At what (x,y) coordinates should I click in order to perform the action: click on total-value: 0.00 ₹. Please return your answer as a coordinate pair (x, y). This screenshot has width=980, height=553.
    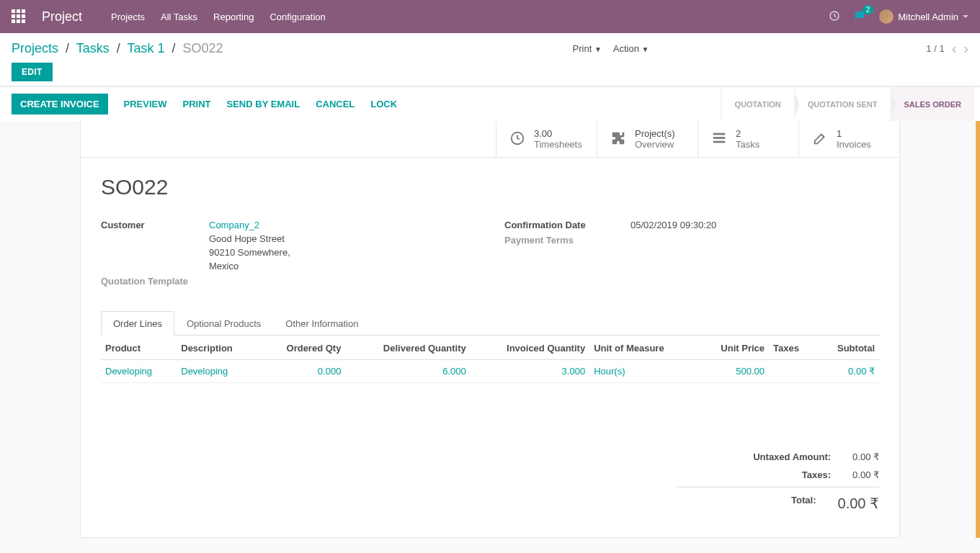
    Looking at the image, I should click on (859, 503).